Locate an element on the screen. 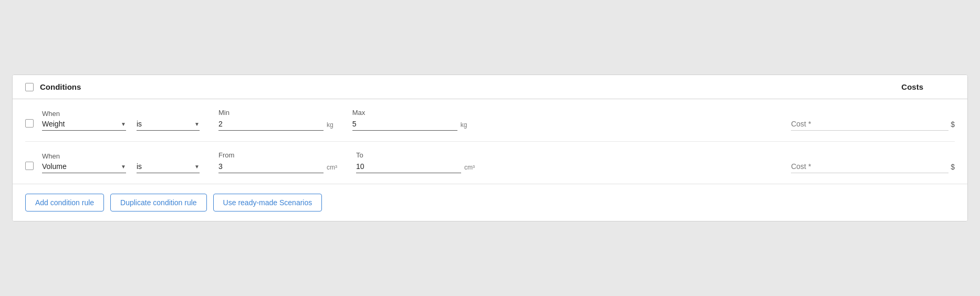 The height and width of the screenshot is (296, 980). row1-max-input-unit: kg is located at coordinates (410, 125).